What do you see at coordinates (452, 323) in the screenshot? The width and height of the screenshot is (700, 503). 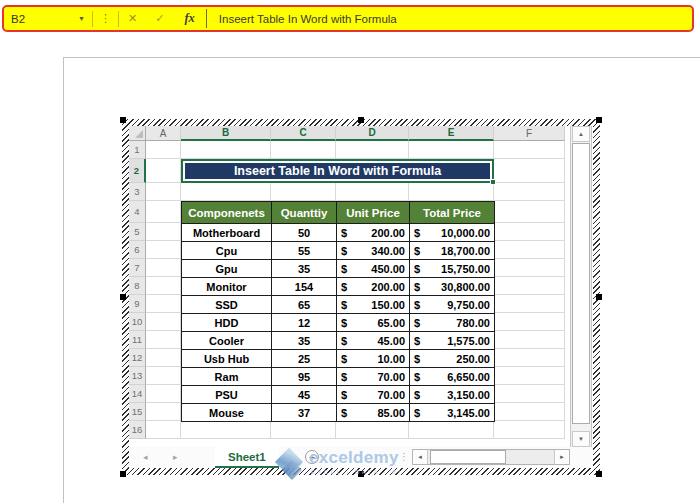 I see `total-price-cell: $780.00` at bounding box center [452, 323].